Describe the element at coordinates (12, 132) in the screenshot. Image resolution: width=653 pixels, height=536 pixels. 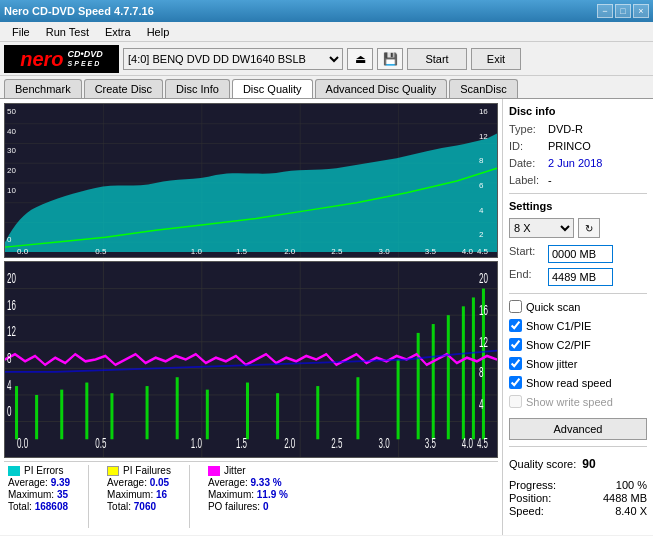
I see `svg-text: 40` at that location.